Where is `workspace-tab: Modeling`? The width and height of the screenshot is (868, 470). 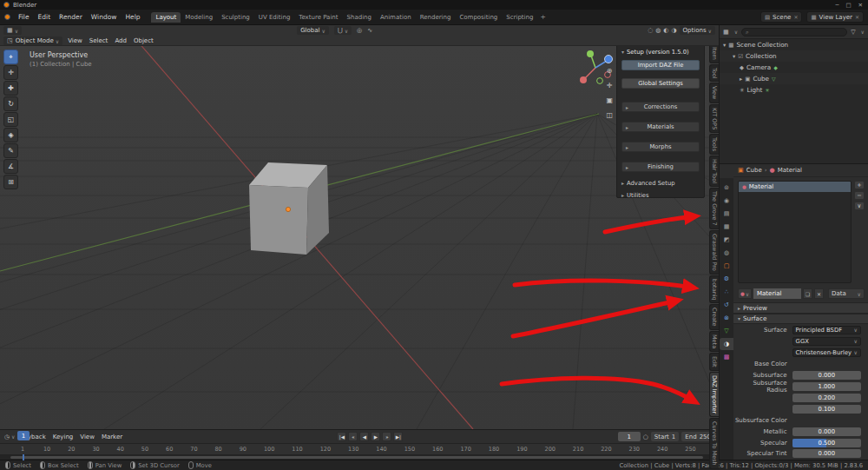 workspace-tab: Modeling is located at coordinates (199, 17).